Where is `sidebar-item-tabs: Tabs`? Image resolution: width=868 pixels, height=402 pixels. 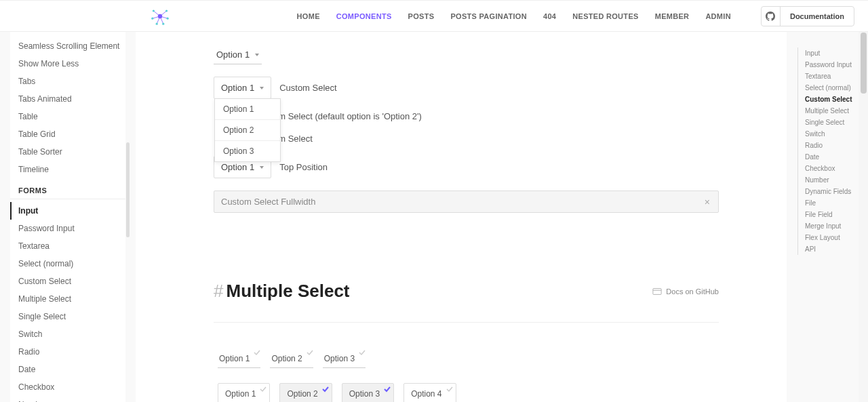
sidebar-item-tabs: Tabs is located at coordinates (68, 81).